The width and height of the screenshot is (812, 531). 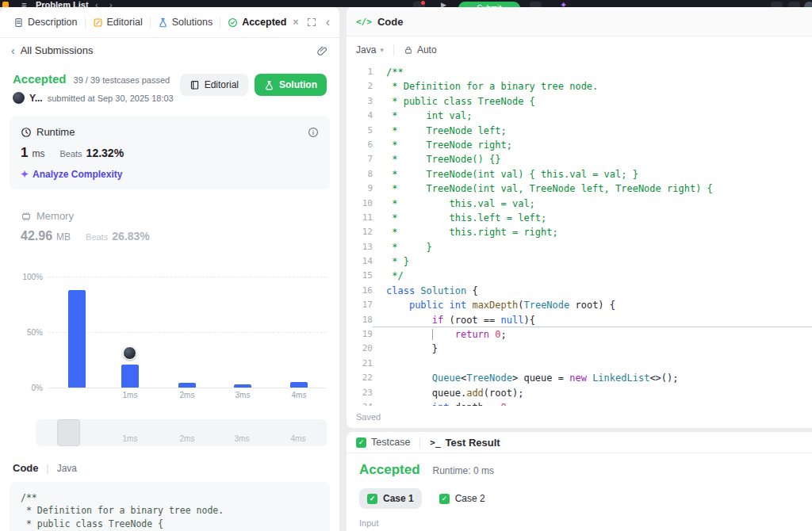 I want to click on tab-divider, so click(x=420, y=442).